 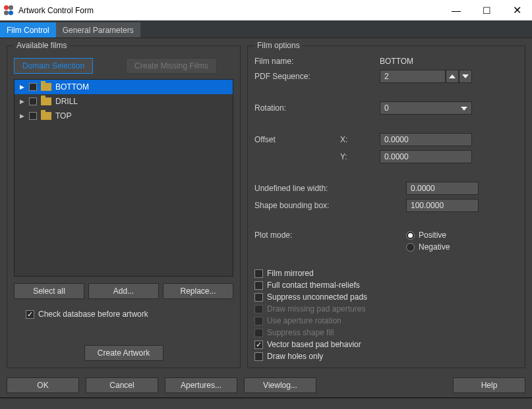 I want to click on shape-bbox-row: Shape bounding box:, so click(x=386, y=205).